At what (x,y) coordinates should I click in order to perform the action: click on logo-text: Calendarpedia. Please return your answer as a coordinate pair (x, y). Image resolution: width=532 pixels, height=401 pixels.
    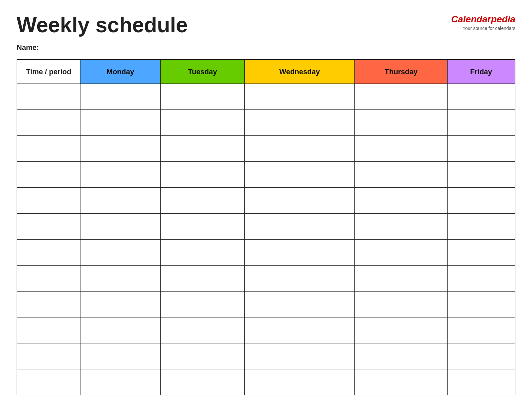
    Looking at the image, I should click on (483, 19).